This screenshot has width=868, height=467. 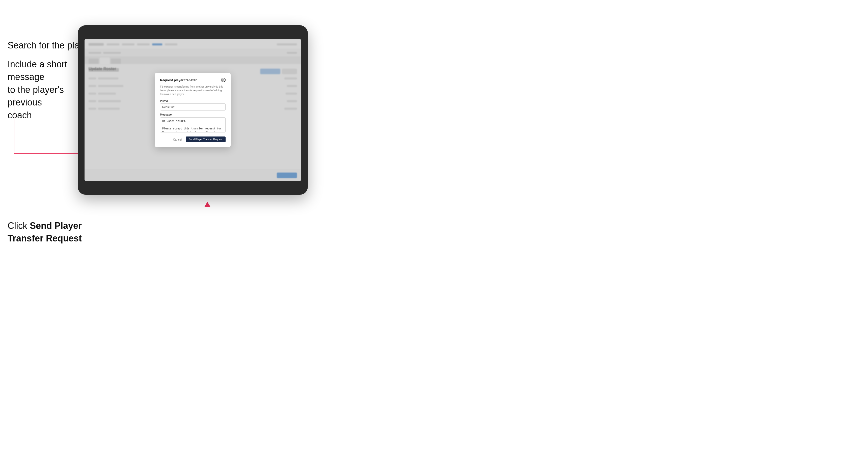 What do you see at coordinates (193, 107) in the screenshot?
I see `player-input` at bounding box center [193, 107].